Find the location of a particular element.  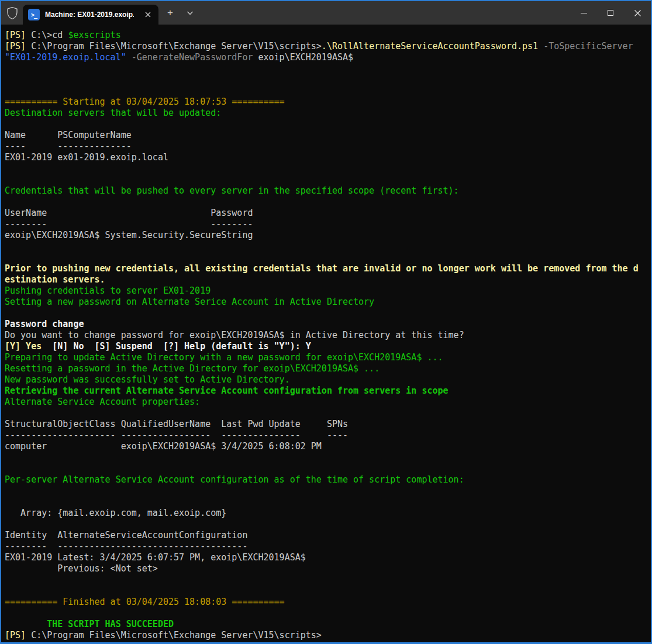

tab-title: Machine: EX01-2019.exoip.local is located at coordinates (89, 15).